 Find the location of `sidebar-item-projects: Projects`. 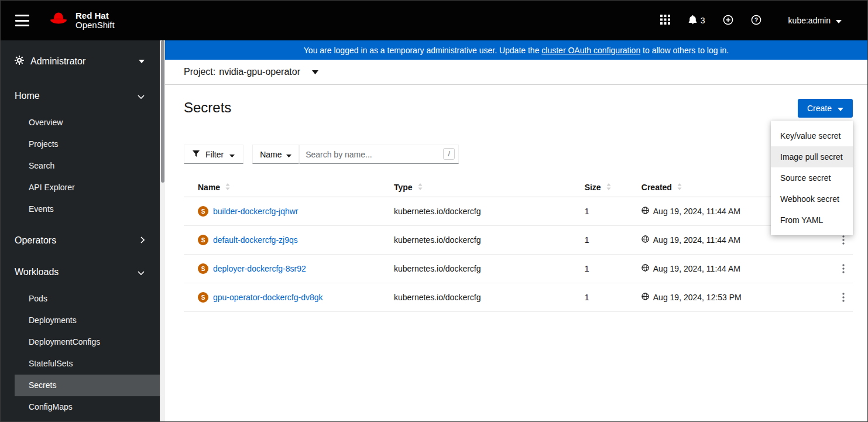

sidebar-item-projects: Projects is located at coordinates (87, 144).